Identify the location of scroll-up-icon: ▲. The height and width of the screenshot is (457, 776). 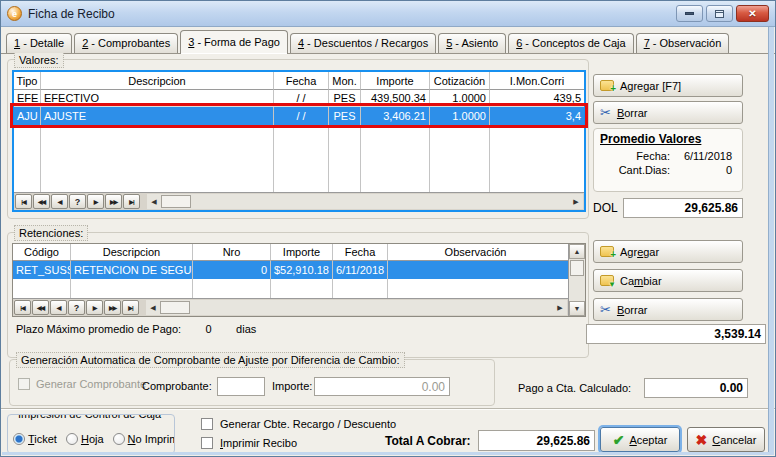
(577, 252).